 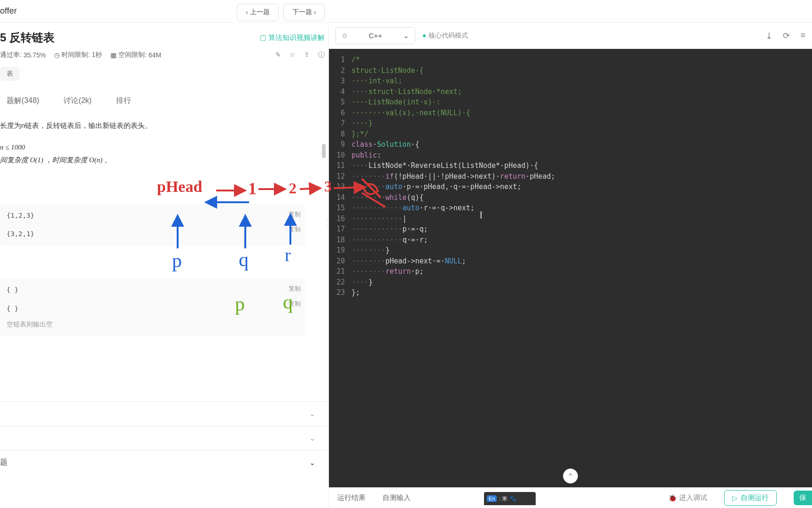 What do you see at coordinates (324, 151) in the screenshot?
I see `scrollbar` at bounding box center [324, 151].